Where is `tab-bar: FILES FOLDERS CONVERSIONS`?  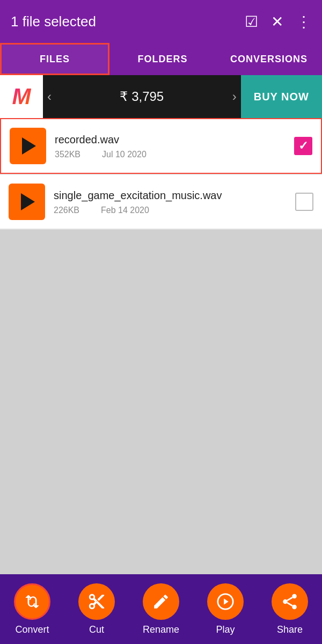
tab-bar: FILES FOLDERS CONVERSIONS is located at coordinates (161, 59).